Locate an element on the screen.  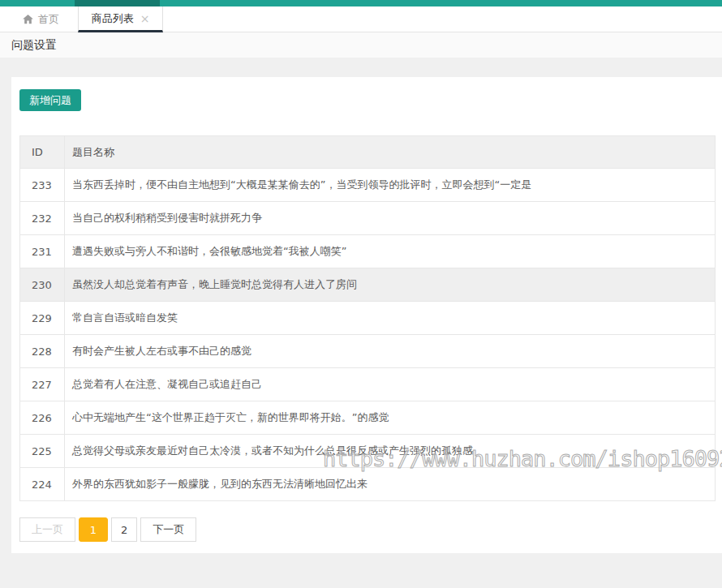
table-header-row: ID 题目名称 is located at coordinates (368, 152).